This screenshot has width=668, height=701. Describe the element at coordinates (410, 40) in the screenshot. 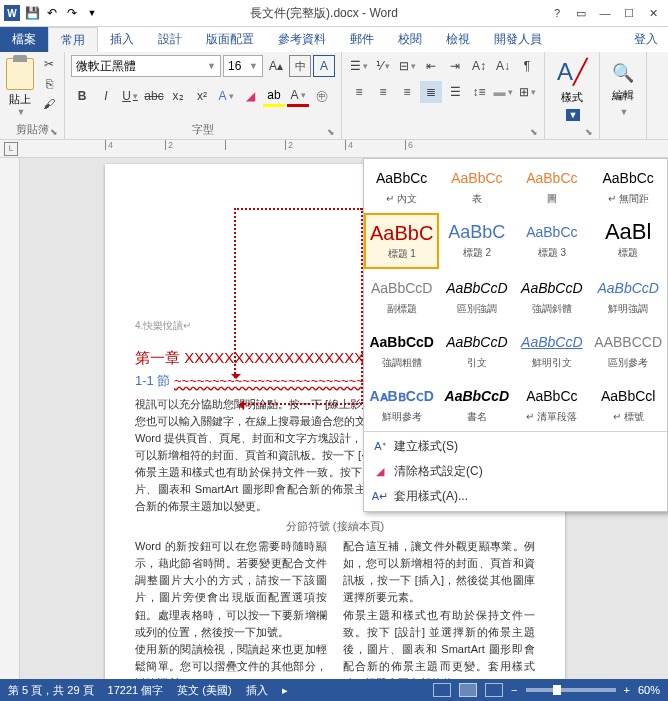

I see `tab-review: 校閱` at that location.